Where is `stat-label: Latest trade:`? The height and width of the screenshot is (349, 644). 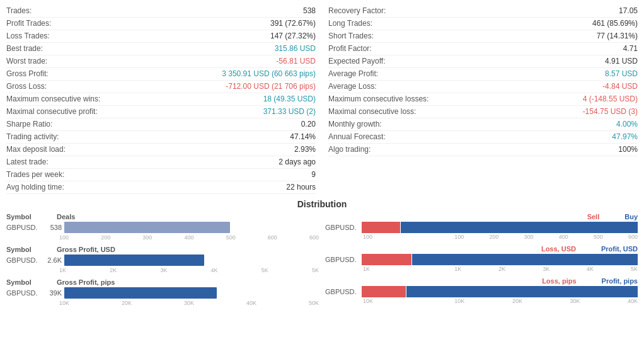
stat-label: Latest trade: is located at coordinates (28, 162).